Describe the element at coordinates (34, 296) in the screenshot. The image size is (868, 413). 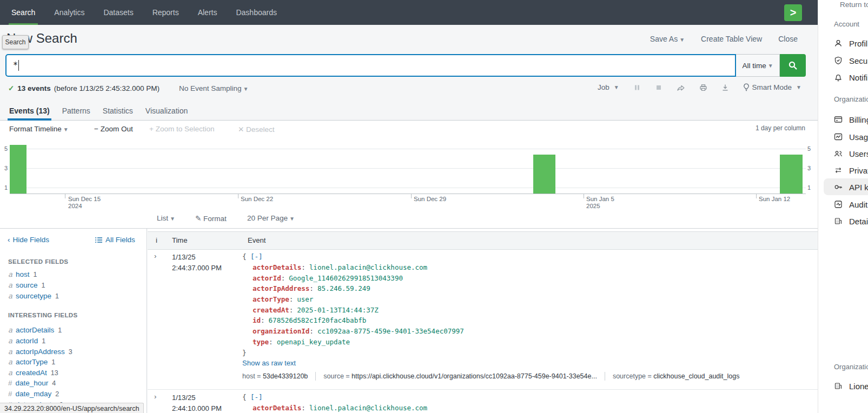
I see `field-item-sourcetype: asourcetype1` at that location.